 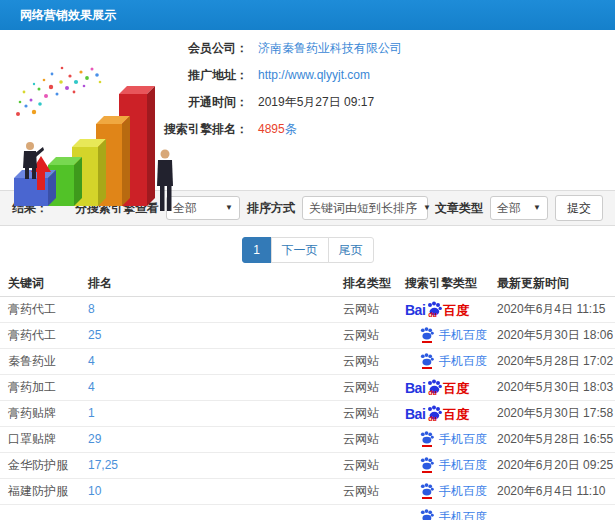 I want to click on rank-link: 29, so click(x=94, y=439).